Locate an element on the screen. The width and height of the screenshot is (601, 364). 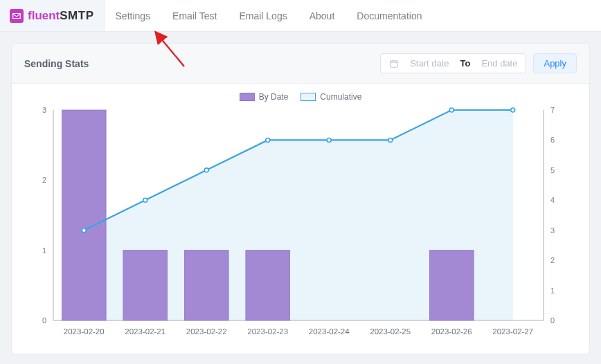
legend-cumulative: Cumulative is located at coordinates (331, 97).